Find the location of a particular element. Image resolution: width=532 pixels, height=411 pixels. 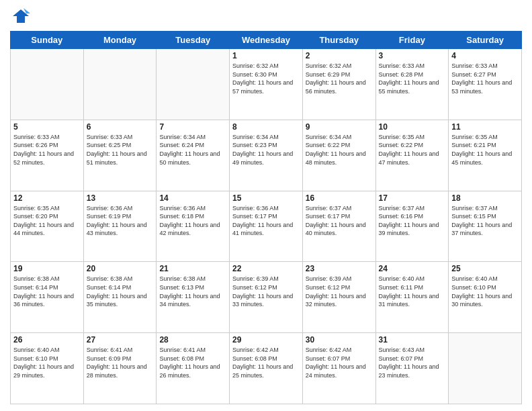

days-of-week-row: SundayMondayTuesdayWednesdayThursdayFrid… is located at coordinates (266, 40).